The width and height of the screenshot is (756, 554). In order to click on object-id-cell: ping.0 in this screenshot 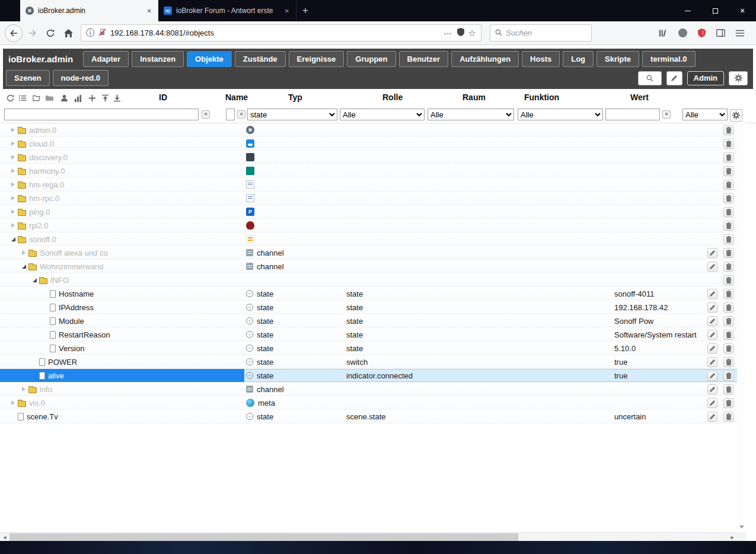, I will do `click(122, 212)`.